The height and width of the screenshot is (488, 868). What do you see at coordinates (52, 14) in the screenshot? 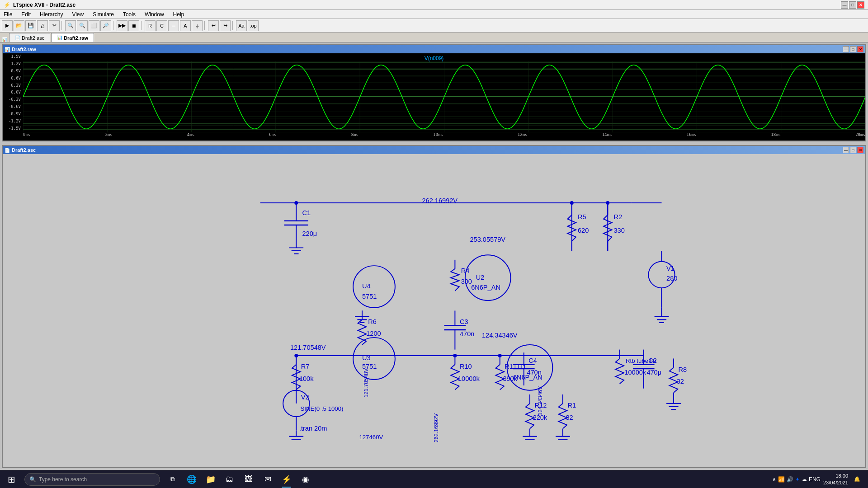
I see `menu-hierarchy: Hierarchy` at bounding box center [52, 14].